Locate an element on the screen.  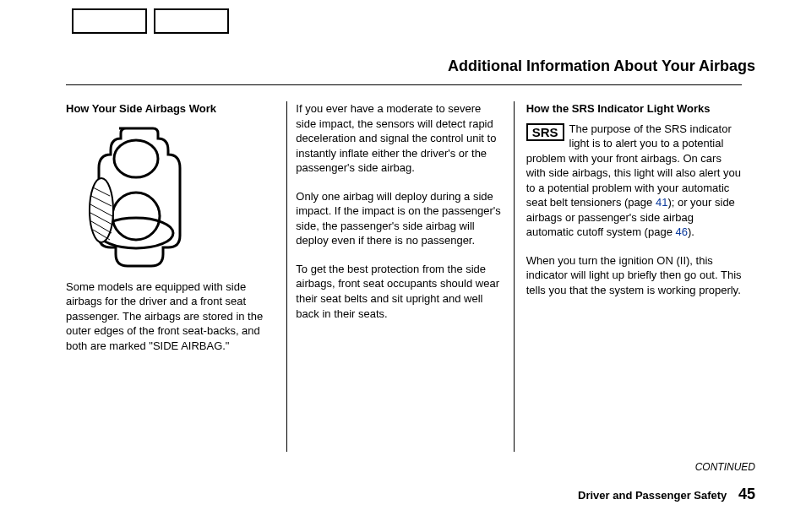
col1-heading: How Your Side Airbags Work is located at coordinates (171, 109).